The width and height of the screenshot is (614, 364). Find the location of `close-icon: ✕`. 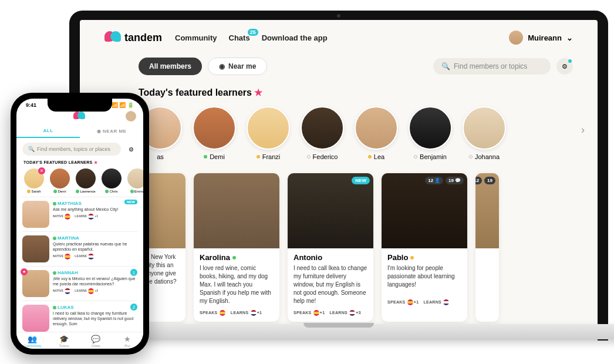

close-icon: ✕ is located at coordinates (42, 171).